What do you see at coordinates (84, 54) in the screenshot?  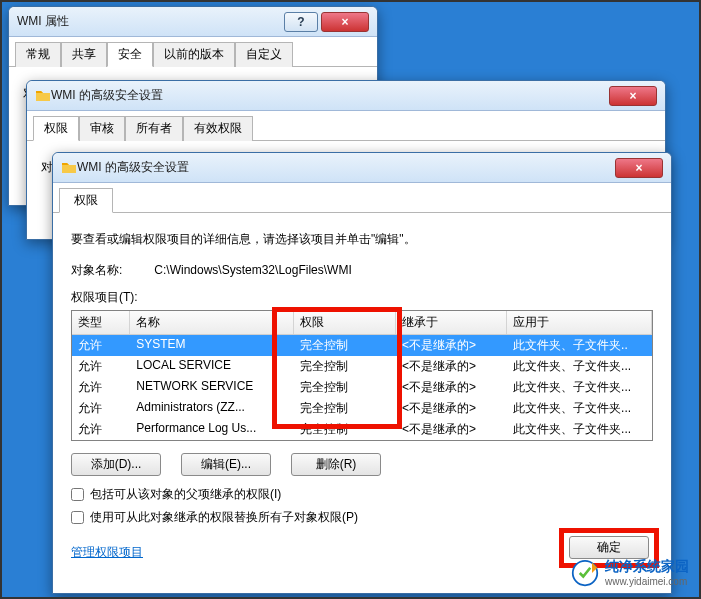 I see `tab-share: 共享` at bounding box center [84, 54].